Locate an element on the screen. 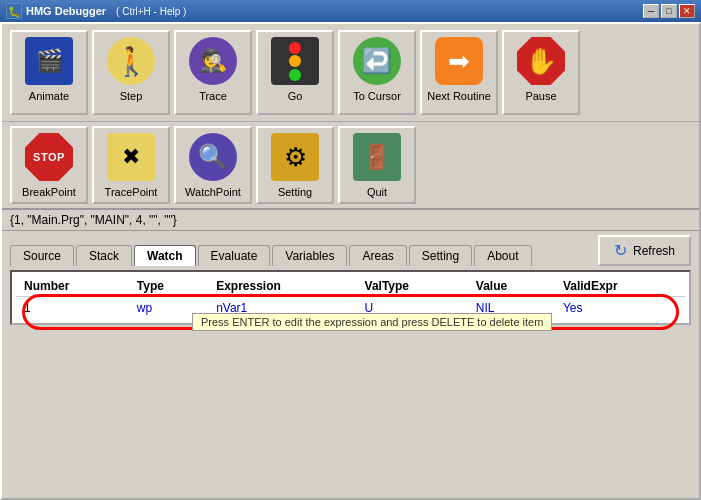 The width and height of the screenshot is (701, 500). tocursor-label: To Cursor is located at coordinates (377, 96).